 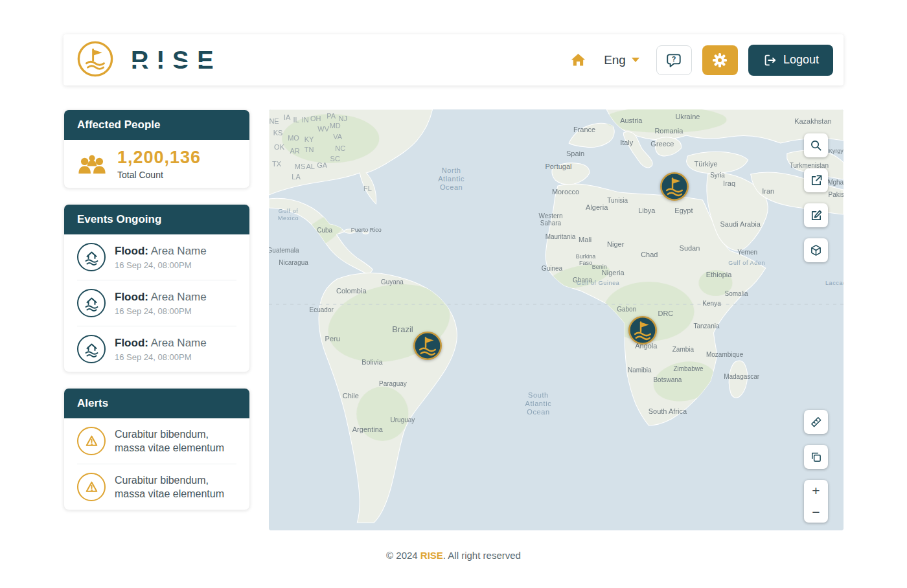 What do you see at coordinates (157, 320) in the screenshot?
I see `sidebar: Affected People 1,200,136` at bounding box center [157, 320].